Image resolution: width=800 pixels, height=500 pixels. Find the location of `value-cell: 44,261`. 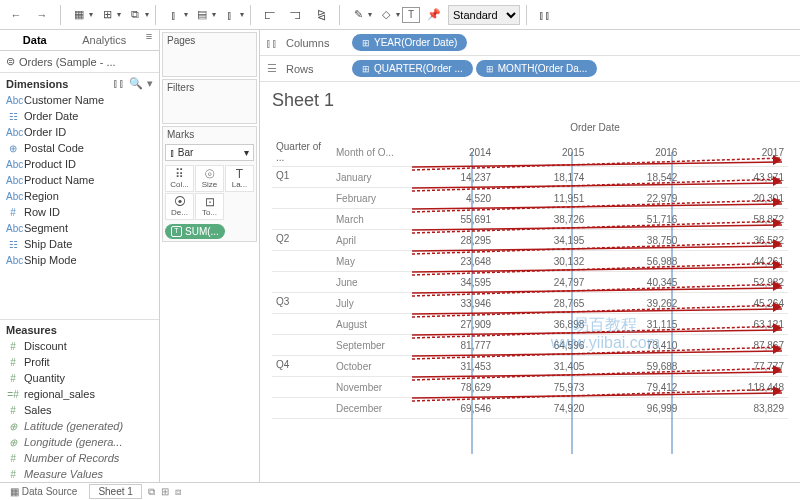

value-cell: 44,261 is located at coordinates (734, 262).